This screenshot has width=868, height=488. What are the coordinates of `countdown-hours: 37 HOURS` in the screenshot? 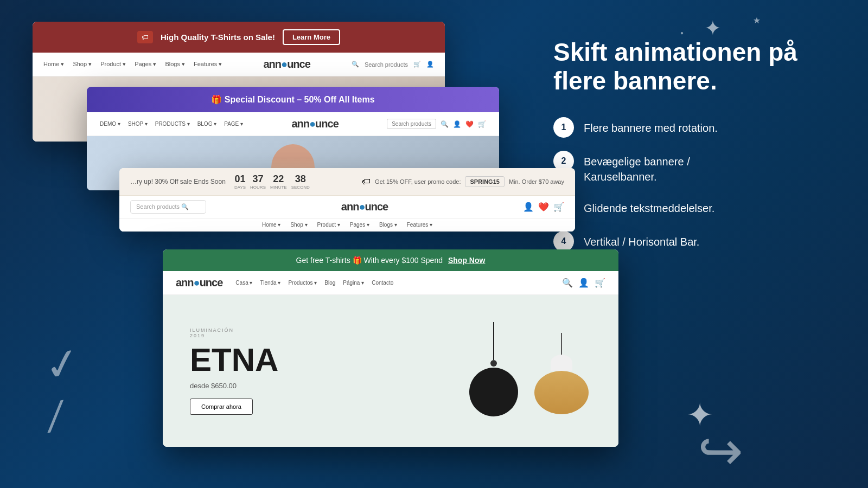 It's located at (258, 182).